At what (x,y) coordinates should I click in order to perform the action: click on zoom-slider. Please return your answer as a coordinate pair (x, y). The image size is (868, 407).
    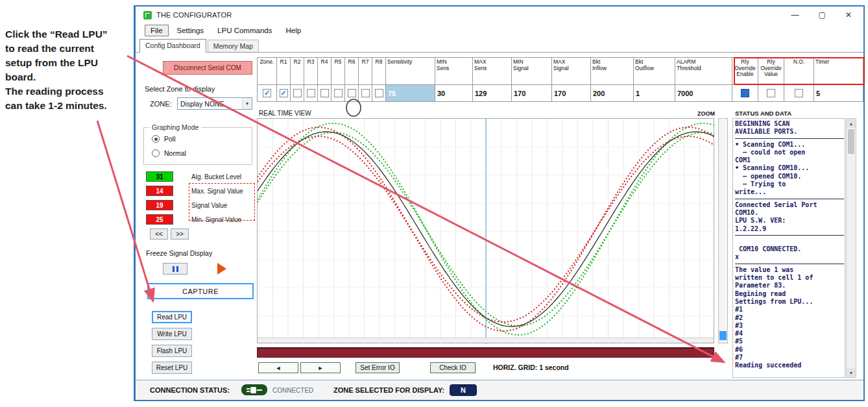
    Looking at the image, I should click on (723, 231).